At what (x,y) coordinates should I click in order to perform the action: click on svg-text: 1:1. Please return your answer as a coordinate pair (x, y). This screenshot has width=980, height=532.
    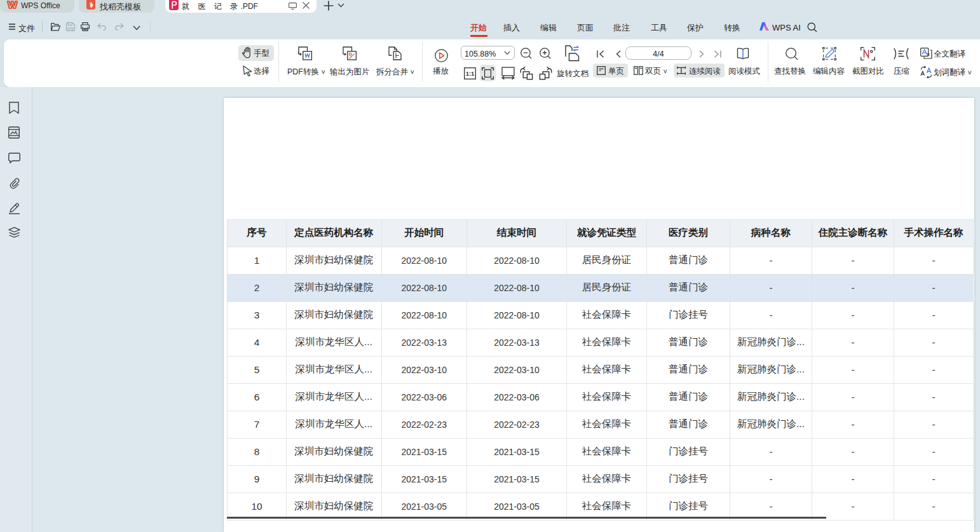
    Looking at the image, I should click on (470, 74).